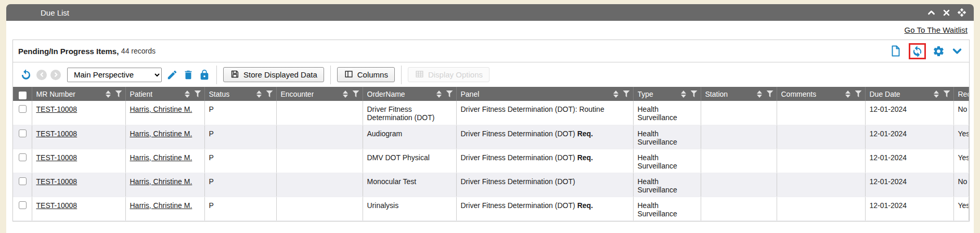 Image resolution: width=980 pixels, height=233 pixels. What do you see at coordinates (936, 30) in the screenshot?
I see `waitlist-link: Go To The Waitlist` at bounding box center [936, 30].